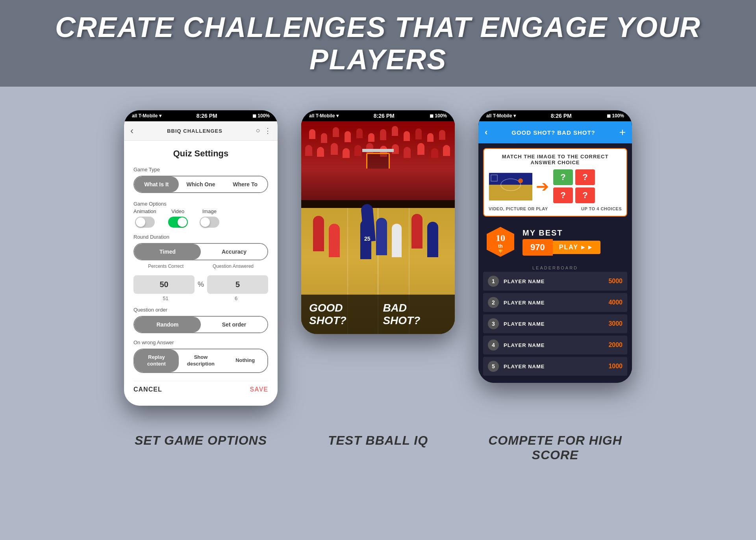 The height and width of the screenshot is (540, 756). Describe the element at coordinates (201, 214) in the screenshot. I see `game-options-section: Game Options Animation Video` at that location.